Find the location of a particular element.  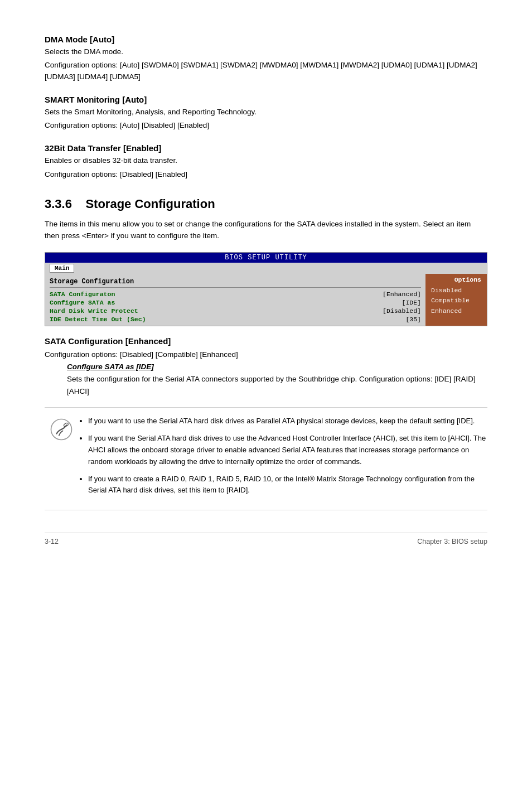

bios-value-0: [Enhanced] is located at coordinates (402, 294).